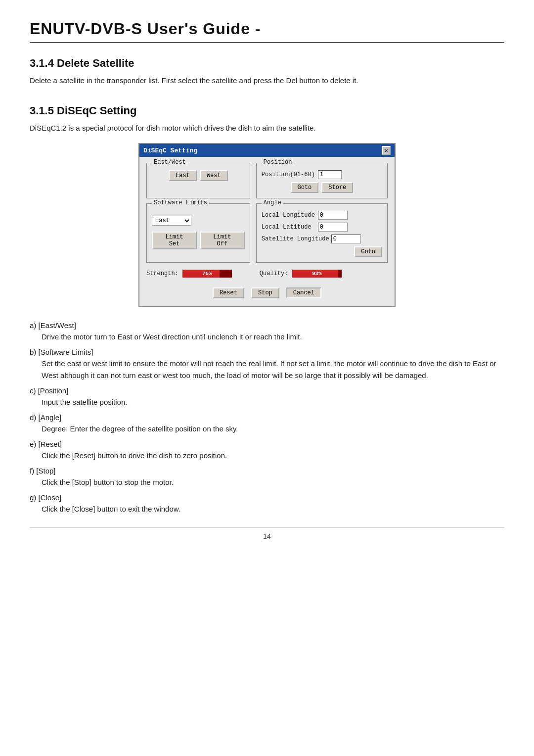  I want to click on list-item-3: d) [Angle] Degree: Enter the degree of t…, so click(267, 424).